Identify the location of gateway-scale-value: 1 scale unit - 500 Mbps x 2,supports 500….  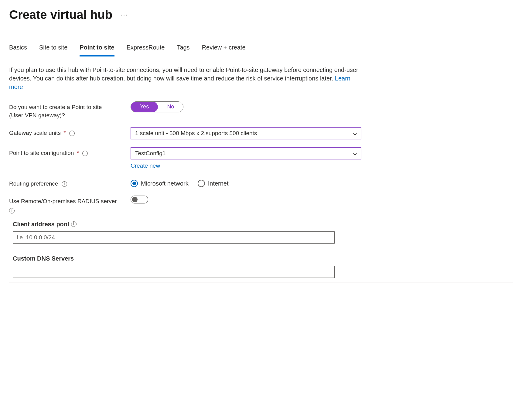
(196, 134).